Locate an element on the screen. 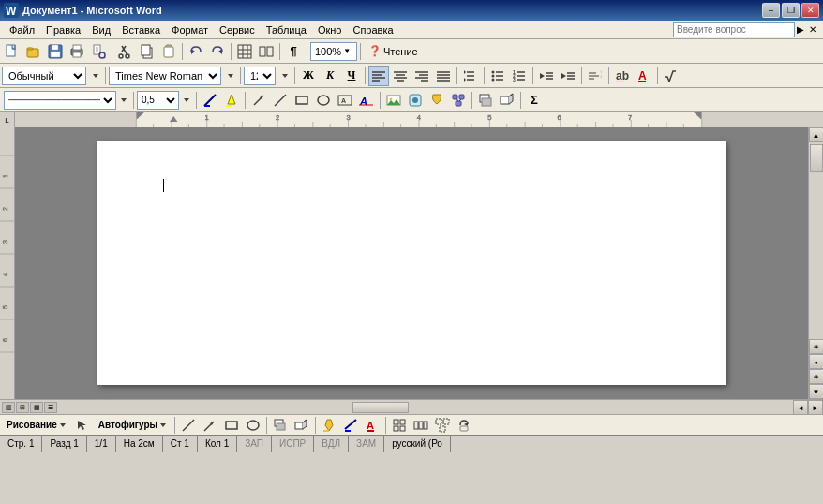 This screenshot has width=823, height=504. align-draw-button is located at coordinates (399, 425).